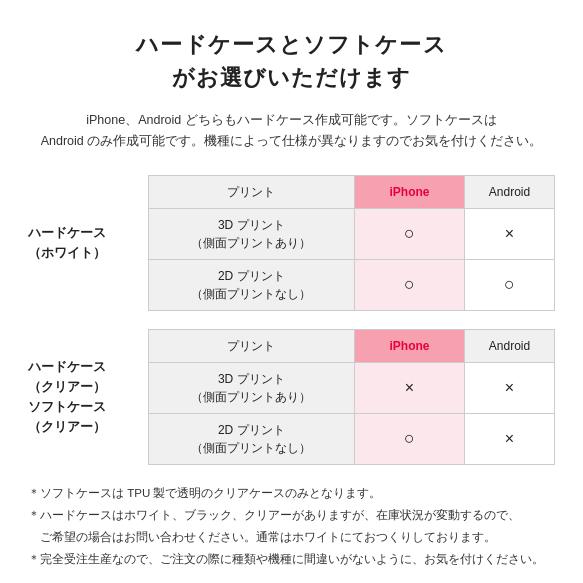 Image resolution: width=583 pixels, height=583 pixels. What do you see at coordinates (292, 515) in the screenshot?
I see `note-2: ＊ハードケースはホワイト、ブラック、クリアーがありますが、在庫状況が変動するので…` at bounding box center [292, 515].